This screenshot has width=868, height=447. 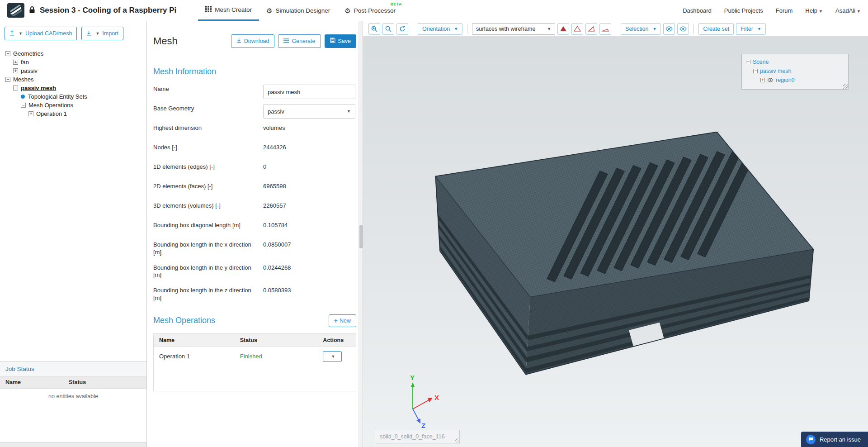 What do you see at coordinates (591, 29) in the screenshot?
I see `mesh-quality-skew-button` at bounding box center [591, 29].